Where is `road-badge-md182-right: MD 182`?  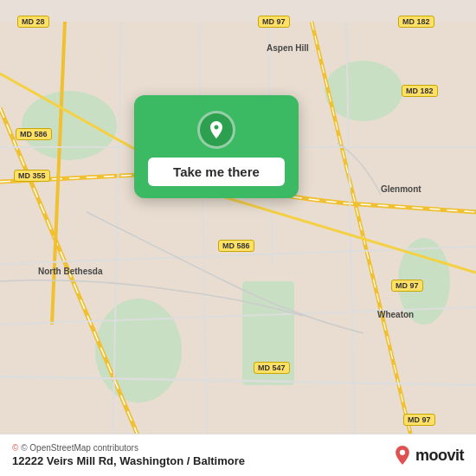 road-badge-md182-right: MD 182 is located at coordinates (420, 91).